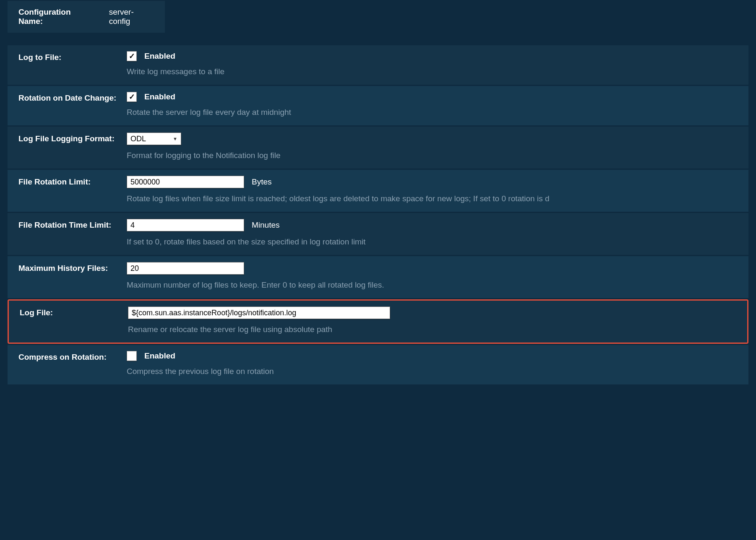 The image size is (756, 540). I want to click on input-log-file, so click(259, 313).